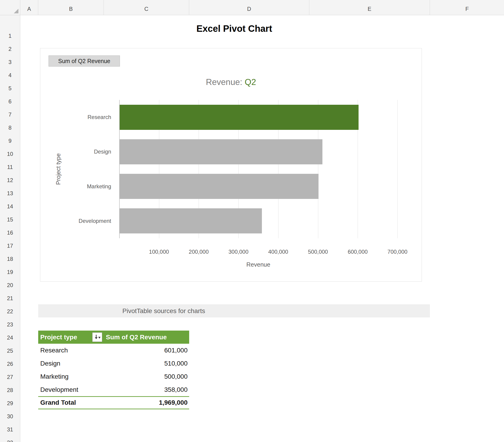  Describe the element at coordinates (10, 229) in the screenshot. I see `row-header-column: 1234567891011121314151617181920212223242…` at that location.